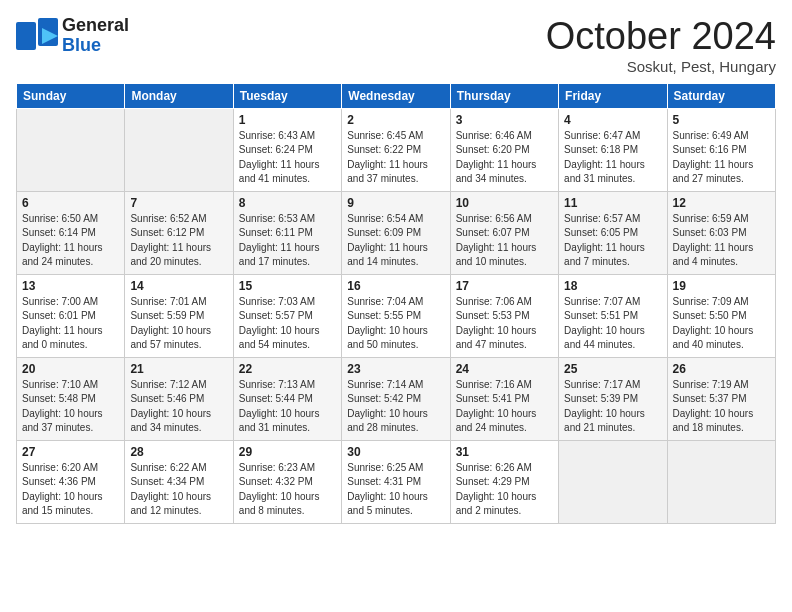  What do you see at coordinates (179, 482) in the screenshot?
I see `calendar-day: 28Sunrise: 6:22 AMSunset: 4:34 PMDayligh…` at bounding box center [179, 482].